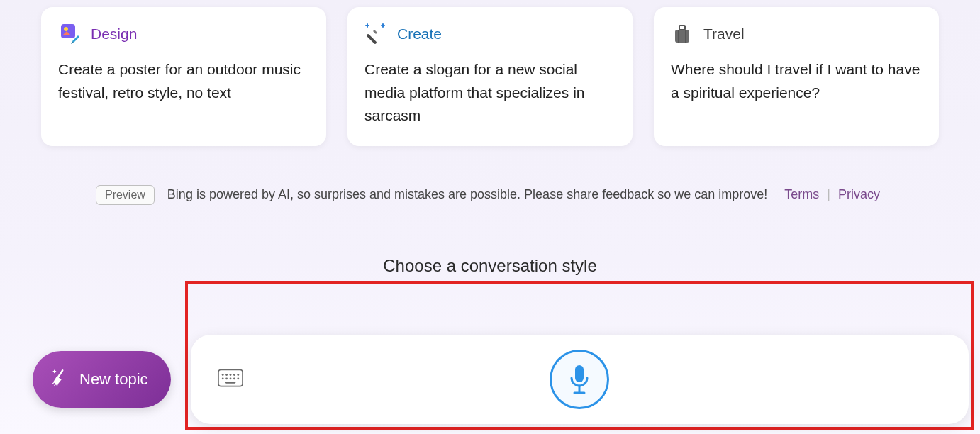 This screenshot has width=980, height=434. What do you see at coordinates (490, 266) in the screenshot?
I see `conversation-style-heading: Choose a conversation style` at bounding box center [490, 266].